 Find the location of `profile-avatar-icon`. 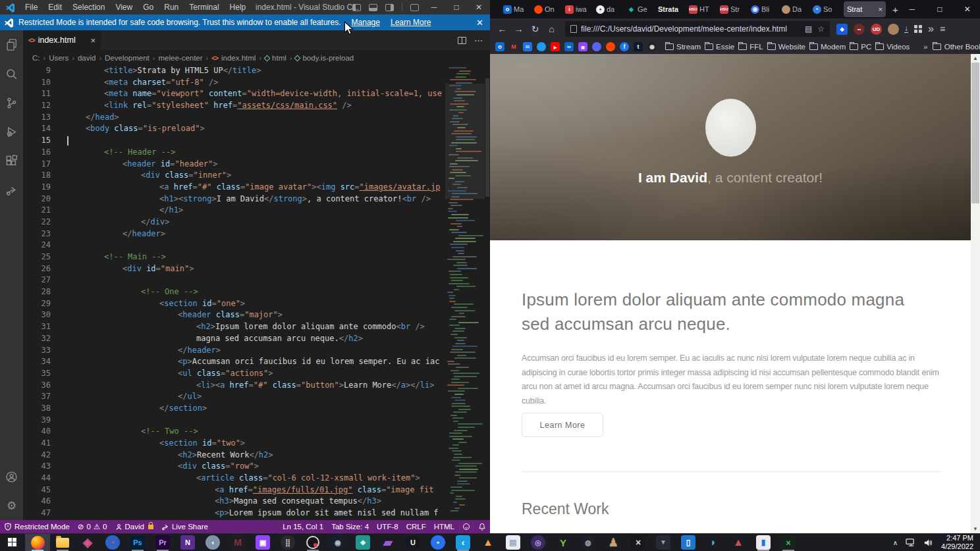

profile-avatar-icon is located at coordinates (893, 29).